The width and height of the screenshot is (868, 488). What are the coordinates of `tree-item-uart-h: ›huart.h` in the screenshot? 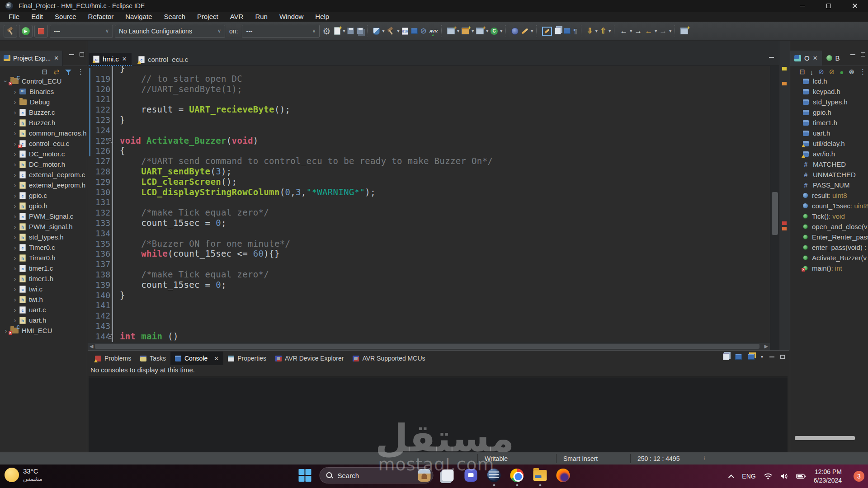 It's located at (43, 320).